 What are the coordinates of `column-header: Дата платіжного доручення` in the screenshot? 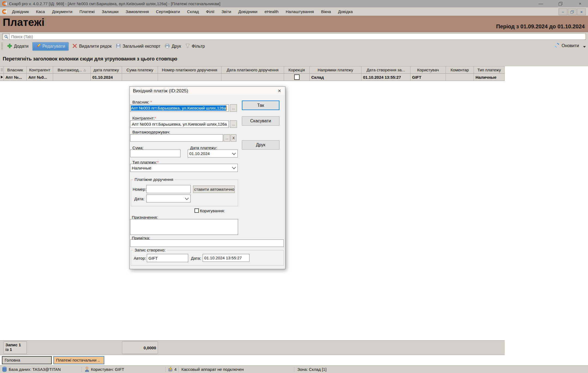 It's located at (253, 70).